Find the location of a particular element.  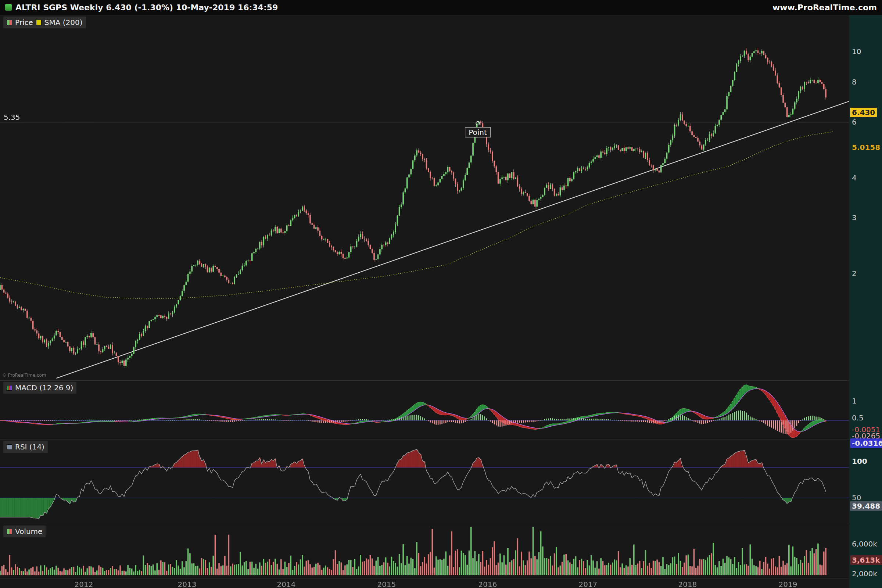

year-label-2013: 2013 is located at coordinates (187, 584).